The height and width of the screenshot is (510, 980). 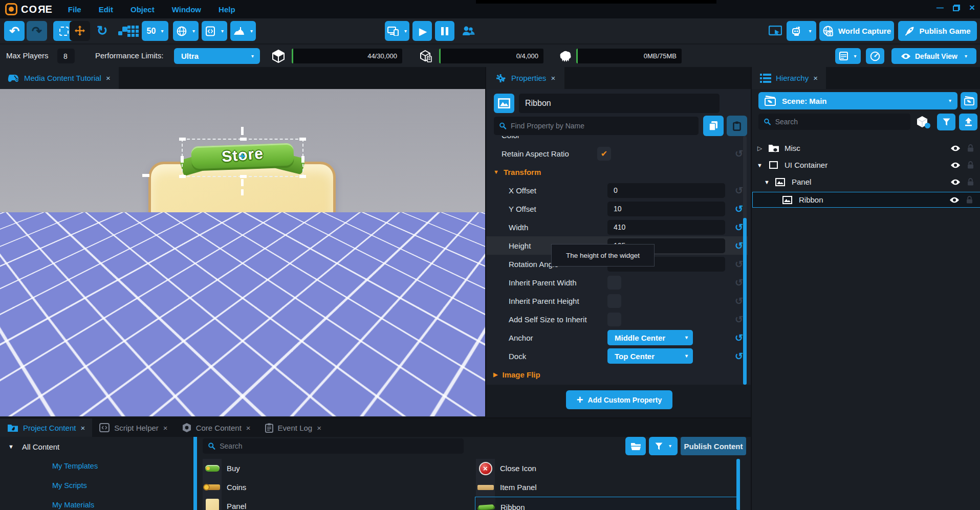 What do you see at coordinates (102, 31) in the screenshot?
I see `rotate-tool-button: ↻` at bounding box center [102, 31].